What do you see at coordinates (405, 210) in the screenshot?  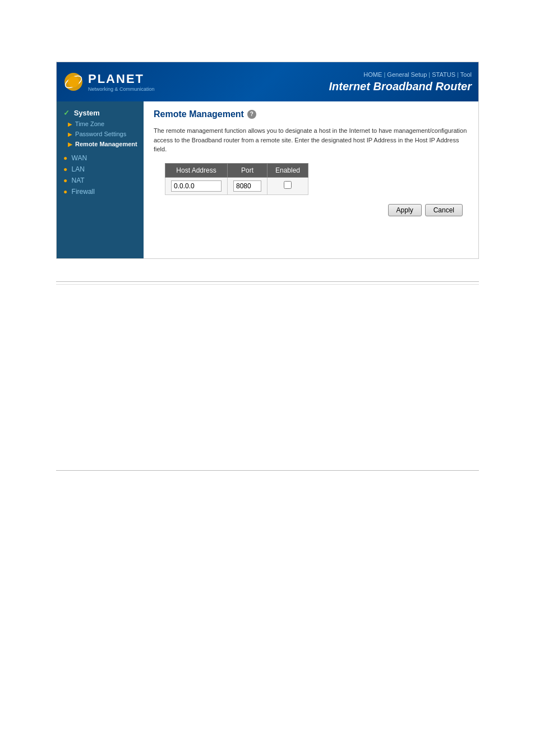 I see `apply-button: Apply` at bounding box center [405, 210].